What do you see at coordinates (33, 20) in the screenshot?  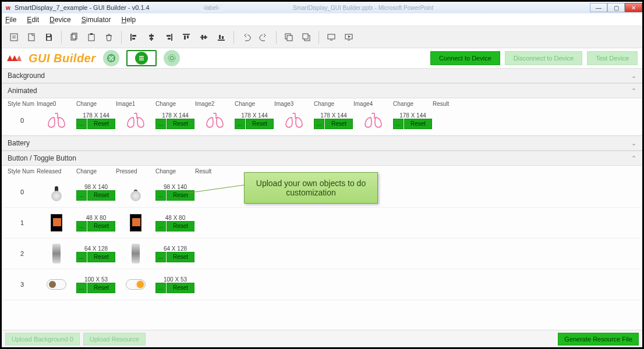 I see `menu-edit: Edit` at bounding box center [33, 20].